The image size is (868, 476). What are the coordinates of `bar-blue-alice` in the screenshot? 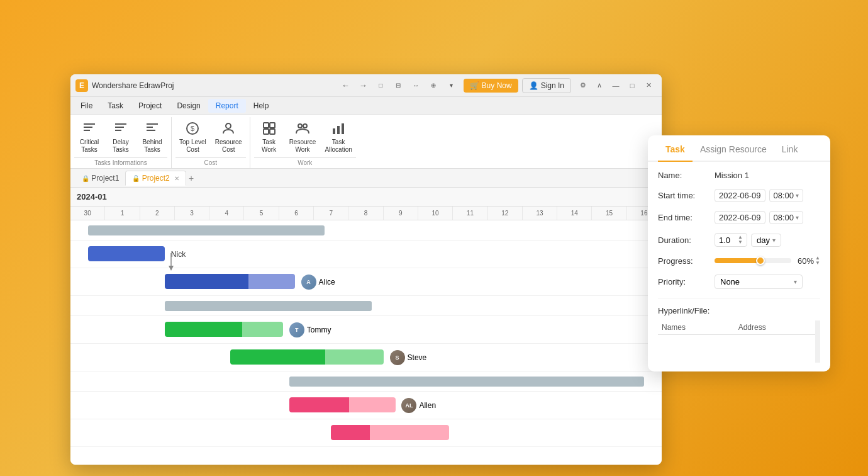 It's located at (230, 281).